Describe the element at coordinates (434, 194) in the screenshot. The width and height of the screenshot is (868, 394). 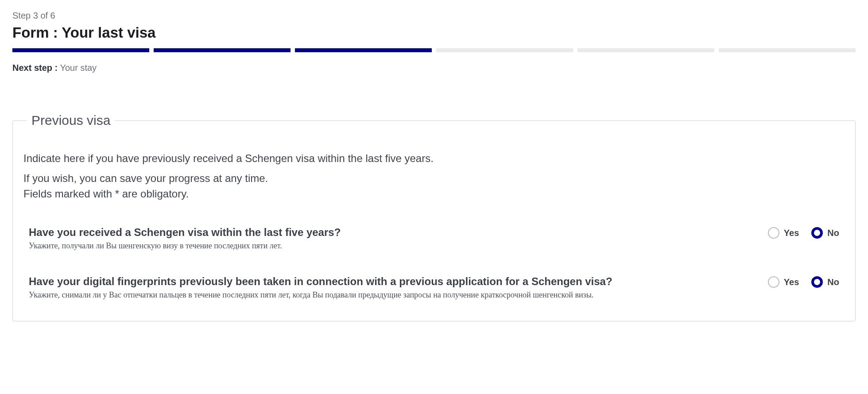
I see `intro-line-3: Fields marked with * are obligatory.` at that location.